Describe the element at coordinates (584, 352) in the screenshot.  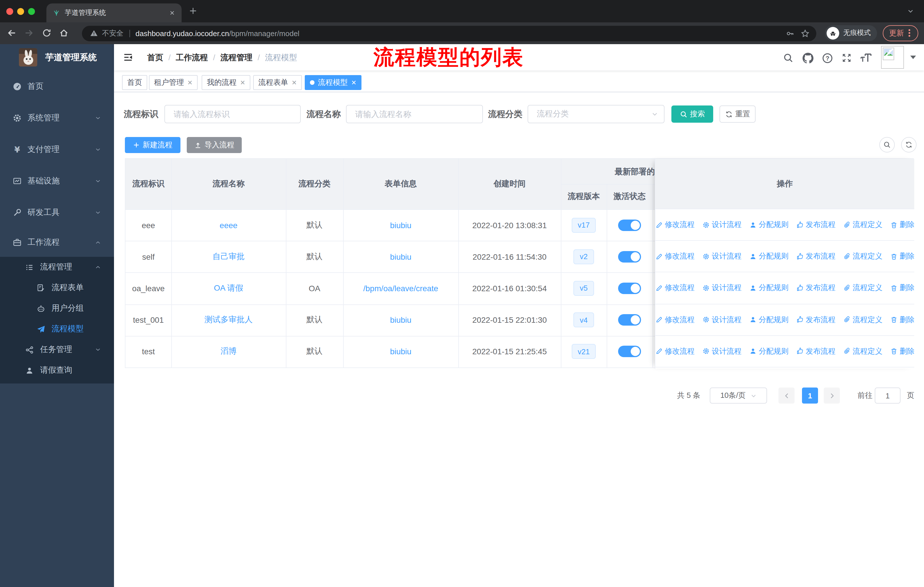
I see `cell-version-tag: v21` at that location.